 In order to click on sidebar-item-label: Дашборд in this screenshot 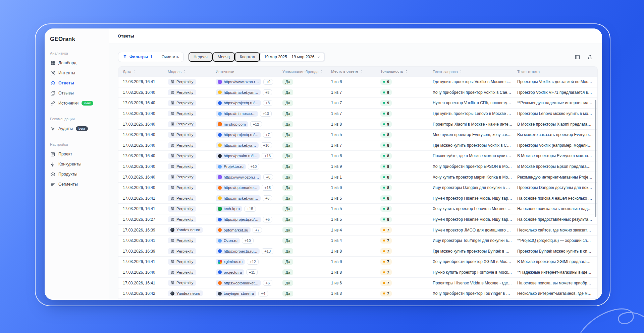, I will do `click(67, 63)`.